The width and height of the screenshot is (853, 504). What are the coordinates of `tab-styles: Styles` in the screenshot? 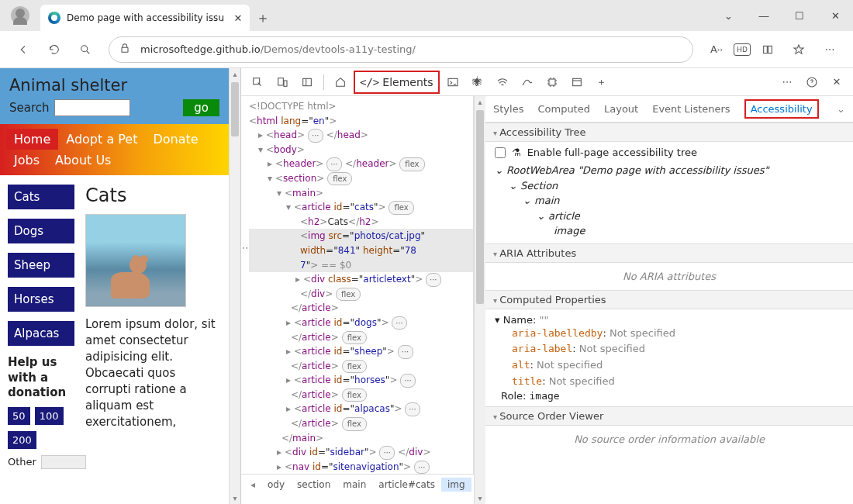 It's located at (509, 109).